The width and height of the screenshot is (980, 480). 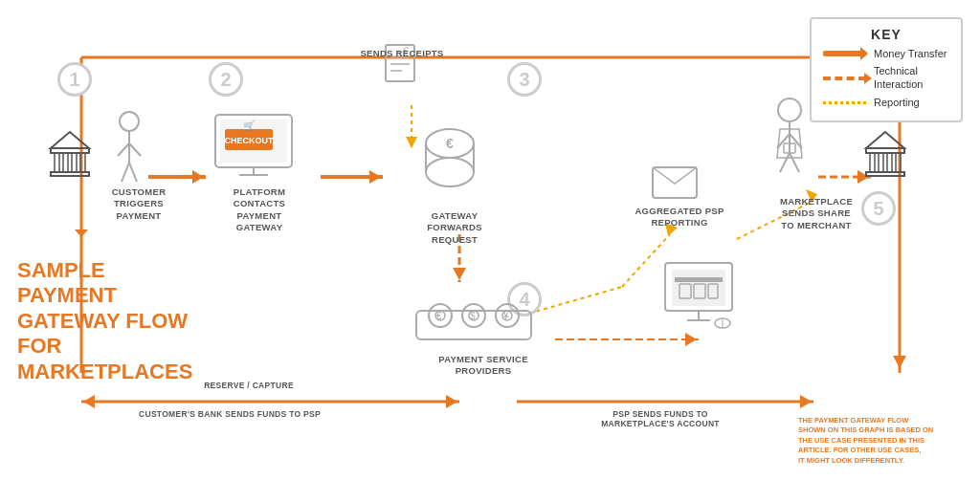 I want to click on step-4-label: PAYMENT SERVICE PROVIDERS, so click(x=483, y=365).